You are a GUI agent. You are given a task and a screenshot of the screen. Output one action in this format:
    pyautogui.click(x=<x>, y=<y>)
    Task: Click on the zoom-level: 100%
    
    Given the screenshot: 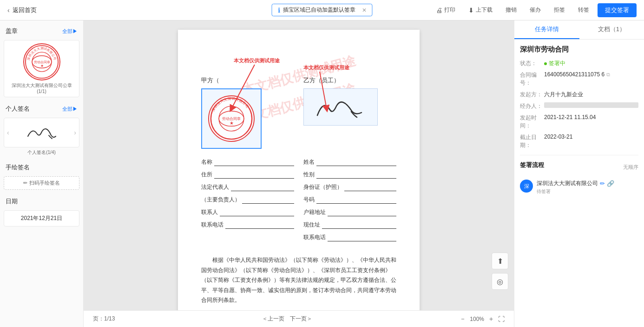 What is the action you would take?
    pyautogui.click(x=477, y=319)
    